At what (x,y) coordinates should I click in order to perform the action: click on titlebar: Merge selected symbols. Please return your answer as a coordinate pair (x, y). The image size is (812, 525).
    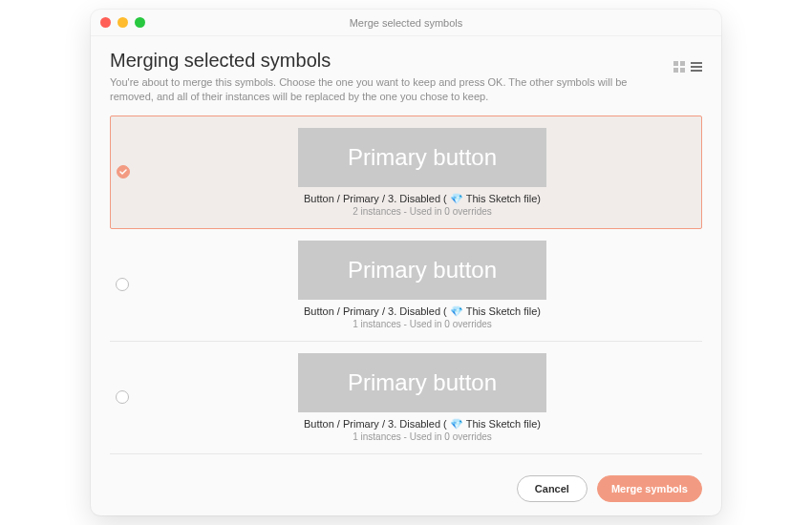
    Looking at the image, I should click on (406, 23).